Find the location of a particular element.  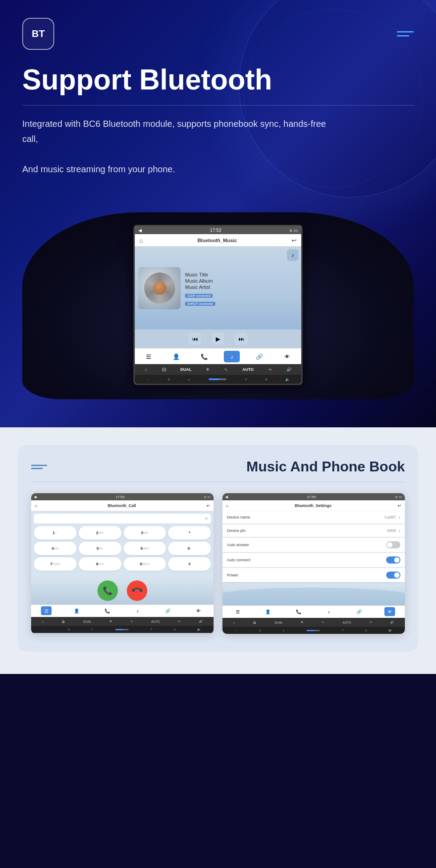

answer-button: 📞 is located at coordinates (108, 591).